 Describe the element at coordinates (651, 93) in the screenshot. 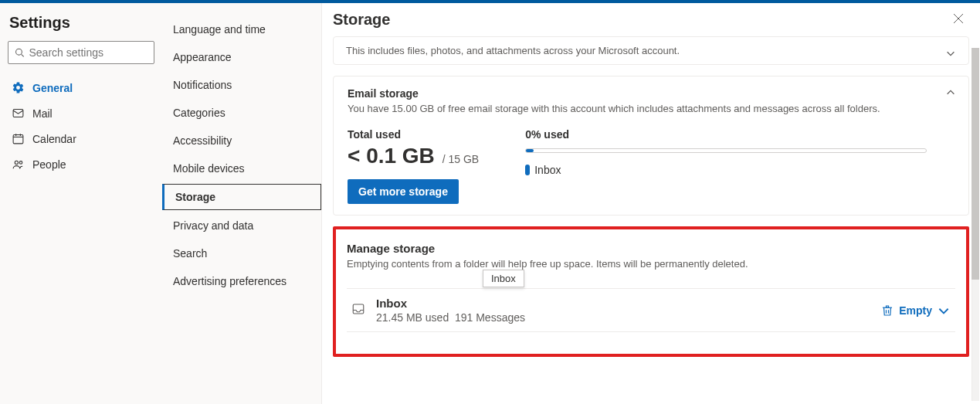

I see `email-storage-title: Email storage` at that location.